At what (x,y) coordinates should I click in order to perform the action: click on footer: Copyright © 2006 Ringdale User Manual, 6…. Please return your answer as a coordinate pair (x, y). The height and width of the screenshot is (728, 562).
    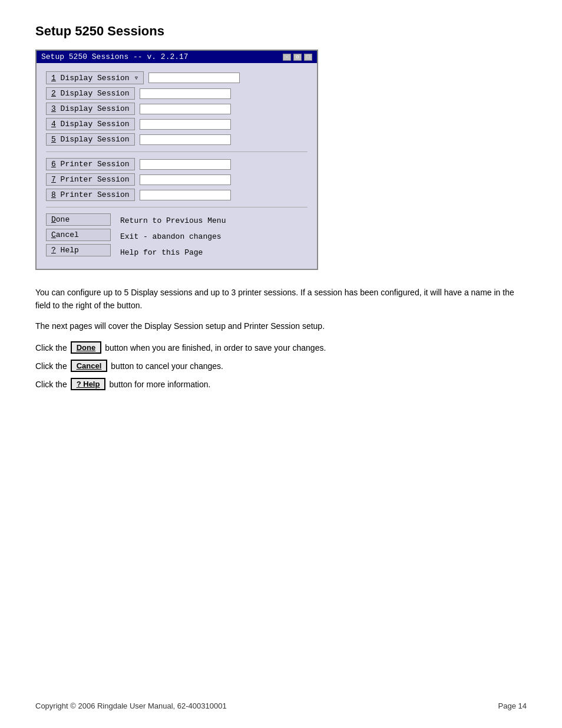
    Looking at the image, I should click on (281, 706).